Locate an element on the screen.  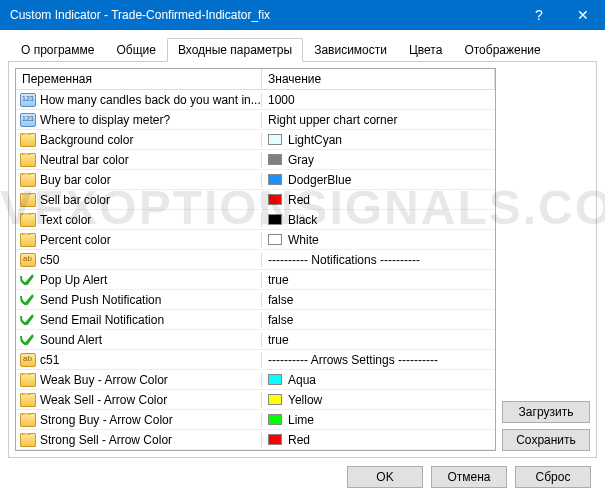
param-name-cell: Percent color is located at coordinates (139, 240).